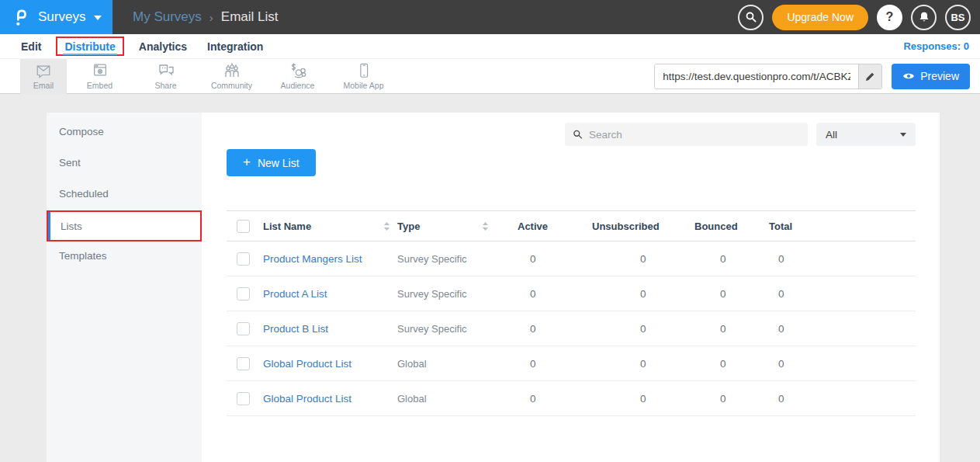  I want to click on toolbar-tab-embed: Embed, so click(99, 76).